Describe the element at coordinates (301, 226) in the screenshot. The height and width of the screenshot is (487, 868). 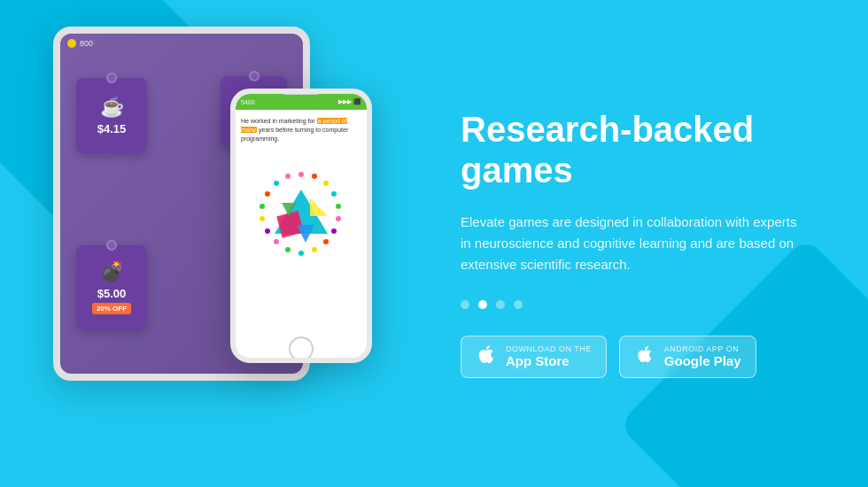
I see `iphone-content: 5400 ▶▶▶ ⬛ He worked in marketing for a …` at that location.